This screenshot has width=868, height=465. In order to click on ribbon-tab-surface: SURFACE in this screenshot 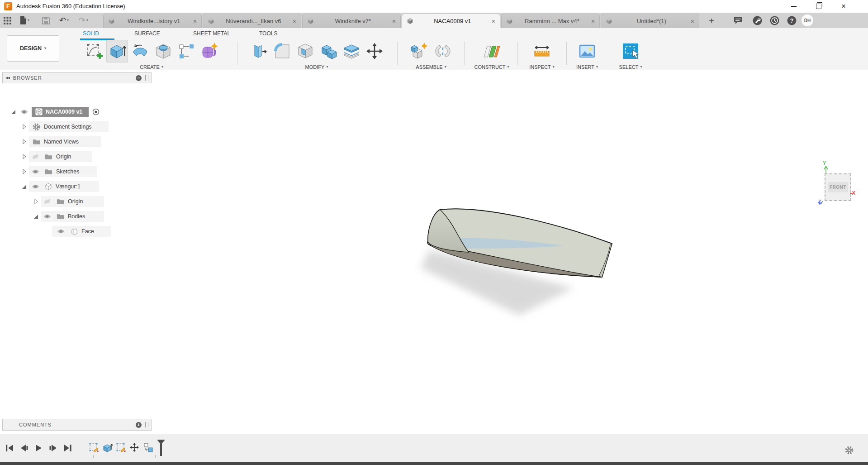, I will do `click(147, 34)`.